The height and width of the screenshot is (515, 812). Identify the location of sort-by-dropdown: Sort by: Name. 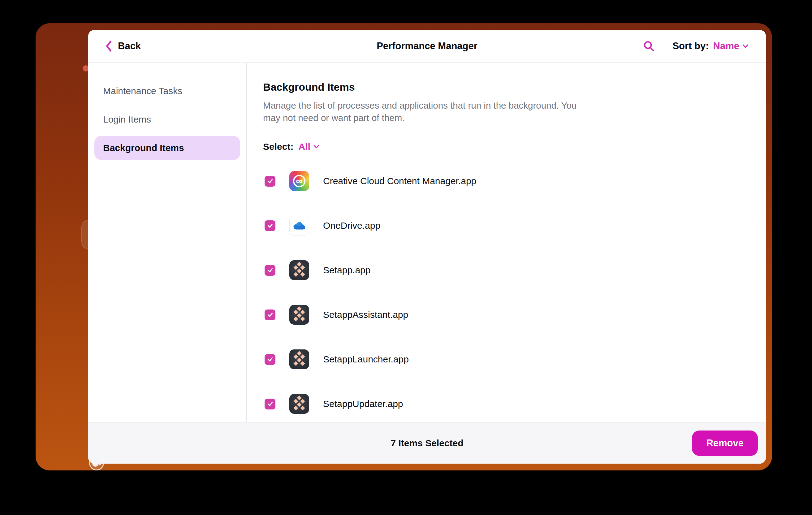
(710, 46).